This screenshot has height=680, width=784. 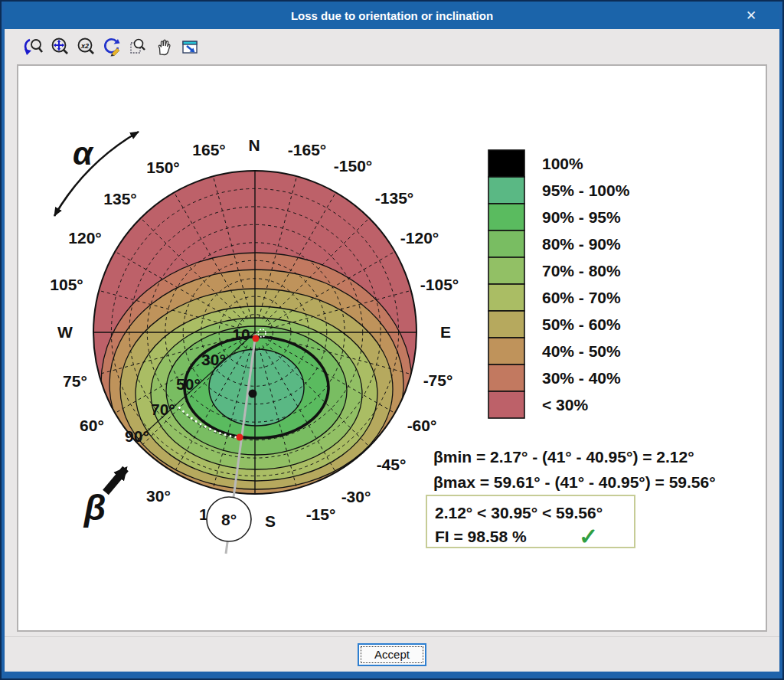 What do you see at coordinates (571, 499) in the screenshot?
I see `results-block: βmin = 2.17° - (41° - 40.95°) = 2.12° βm…` at bounding box center [571, 499].